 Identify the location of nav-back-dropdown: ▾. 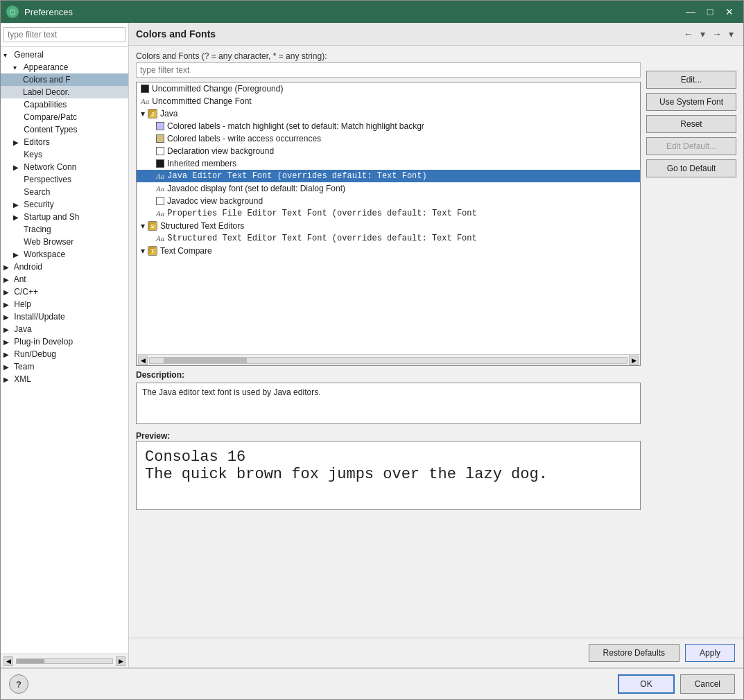
(703, 34).